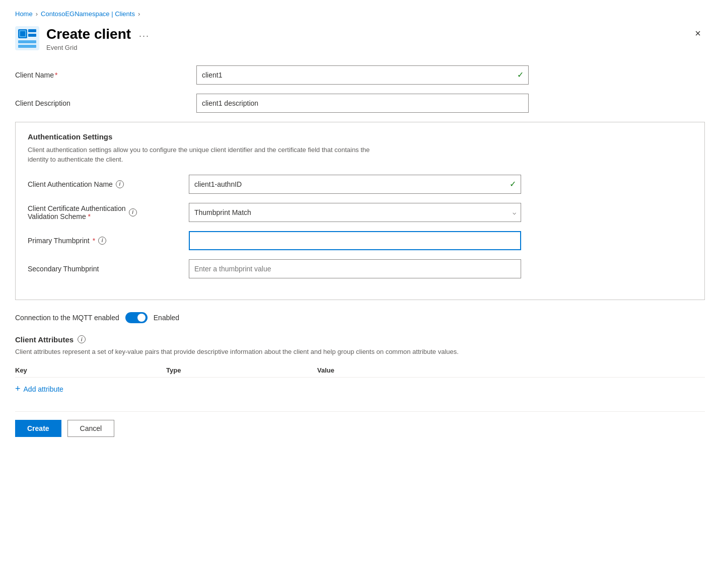 This screenshot has height=588, width=720. I want to click on client-description-label: Client Description, so click(106, 103).